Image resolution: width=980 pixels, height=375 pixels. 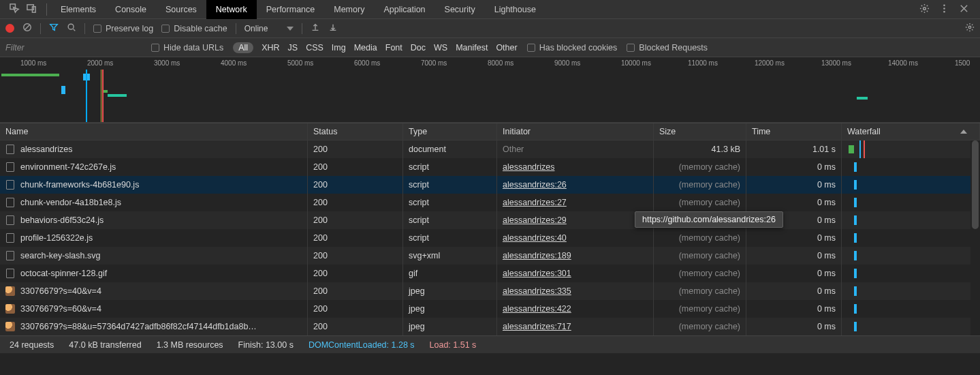 I want to click on filter-css: CSS, so click(x=315, y=48).